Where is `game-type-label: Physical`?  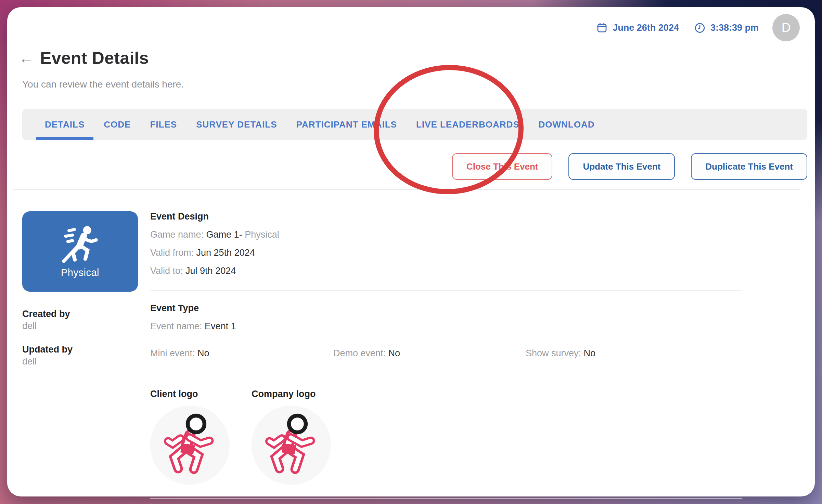
game-type-label: Physical is located at coordinates (80, 273).